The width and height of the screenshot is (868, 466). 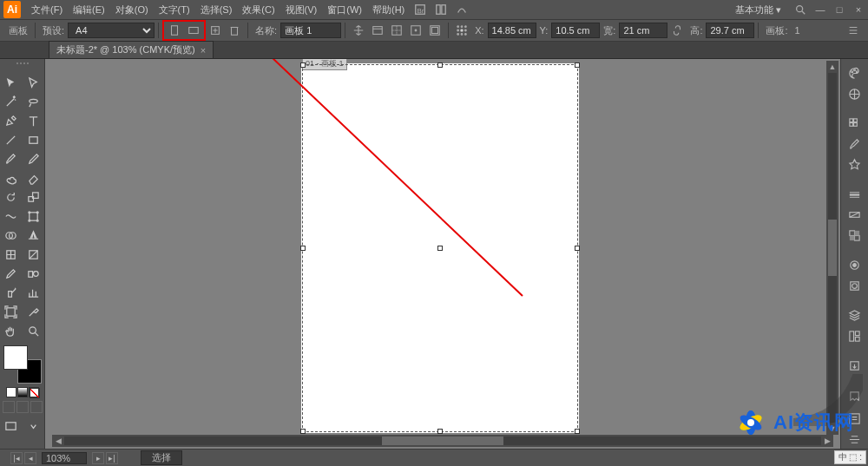 What do you see at coordinates (132, 10) in the screenshot?
I see `menu-object: 对象(O)` at bounding box center [132, 10].